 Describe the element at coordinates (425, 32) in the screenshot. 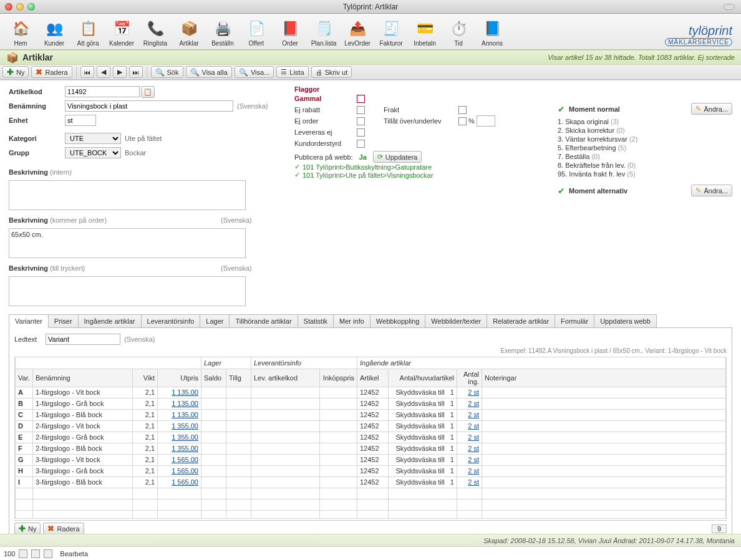

I see `toolbar-item-inbetaln: 💳Inbetaln` at that location.